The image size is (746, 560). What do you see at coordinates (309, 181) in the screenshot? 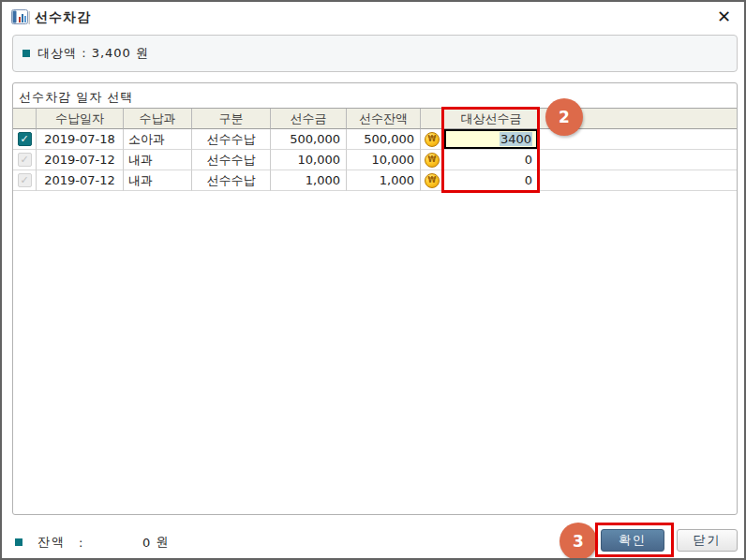
I see `cell-amount: 1,000` at bounding box center [309, 181].